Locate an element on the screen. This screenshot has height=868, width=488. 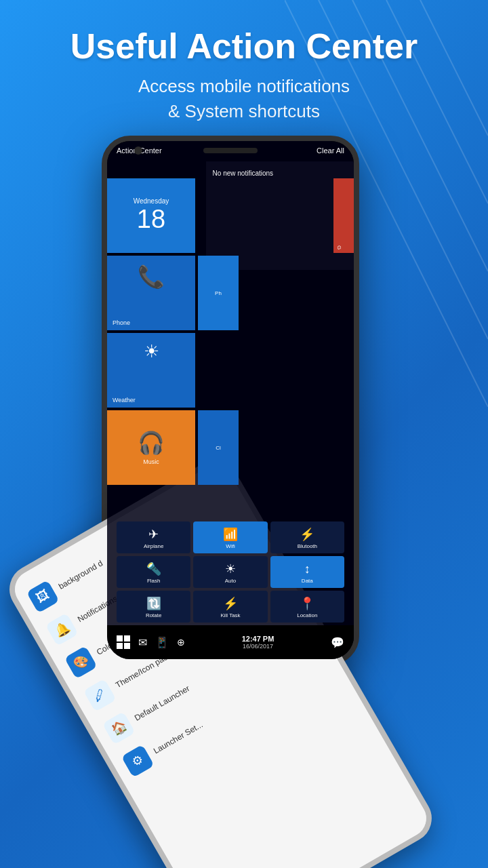
music-tile: 🎧 Music is located at coordinates (151, 448).